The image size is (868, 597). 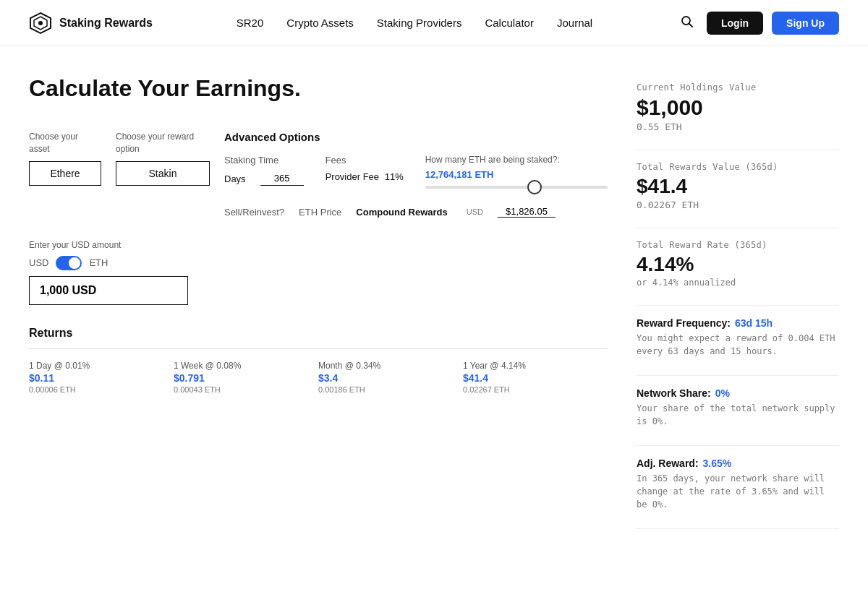 I want to click on logo: Staking Rewards, so click(x=91, y=23).